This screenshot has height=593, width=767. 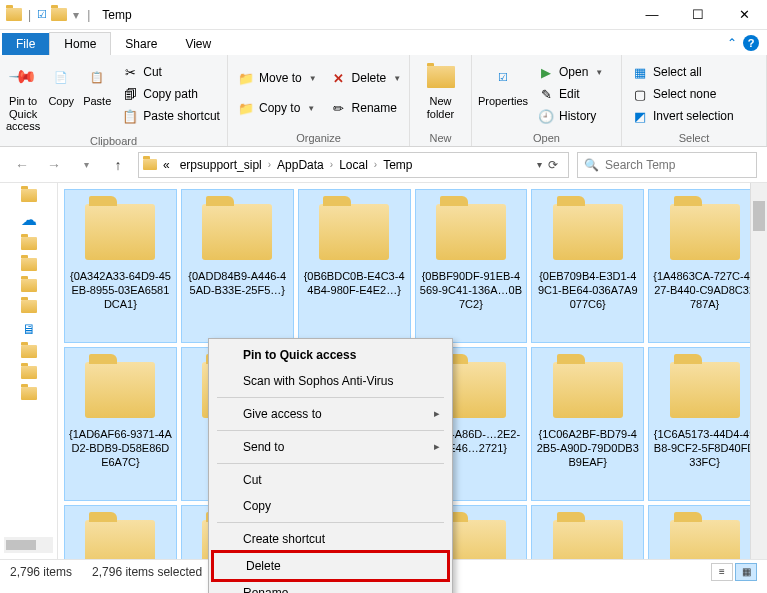 What do you see at coordinates (704, 266) in the screenshot?
I see `folder-item: {1A4863CA-727C-4427-B440-C9AD8C32787A}` at bounding box center [704, 266].